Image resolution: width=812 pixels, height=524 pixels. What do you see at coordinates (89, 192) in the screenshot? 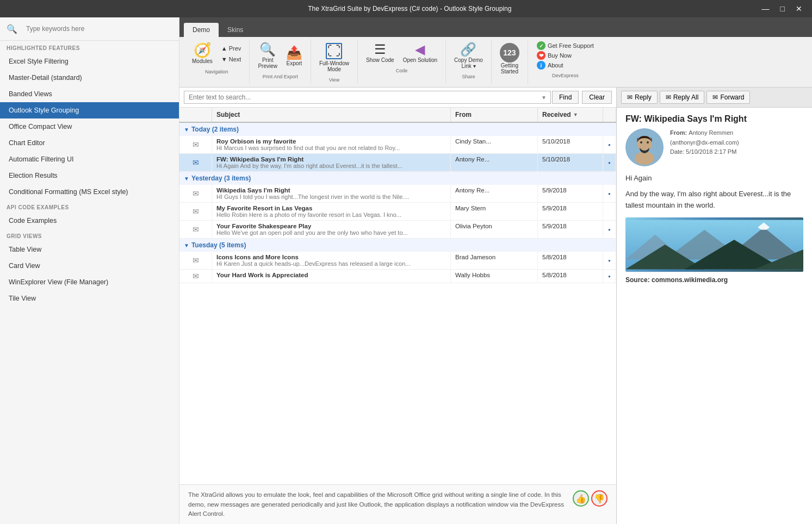
I see `sidebar-item-conditional: Conditional Formatting (MS Excel style)` at bounding box center [89, 192].